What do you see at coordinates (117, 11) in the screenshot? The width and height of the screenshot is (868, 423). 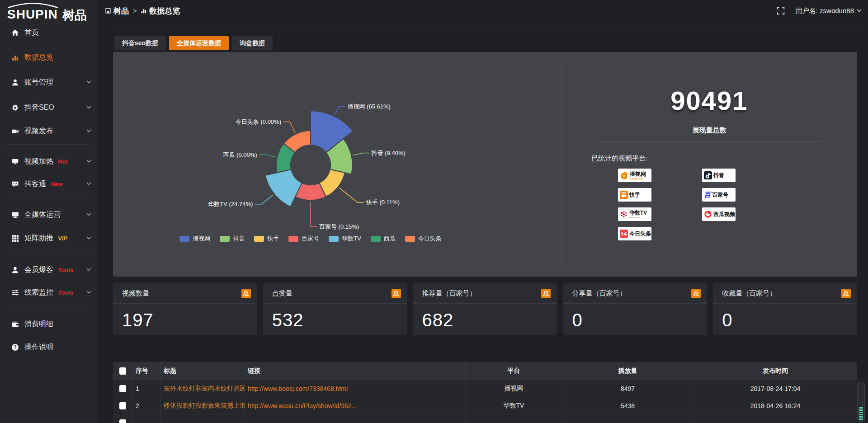 I see `breadcrumb-item-home: 树品` at bounding box center [117, 11].